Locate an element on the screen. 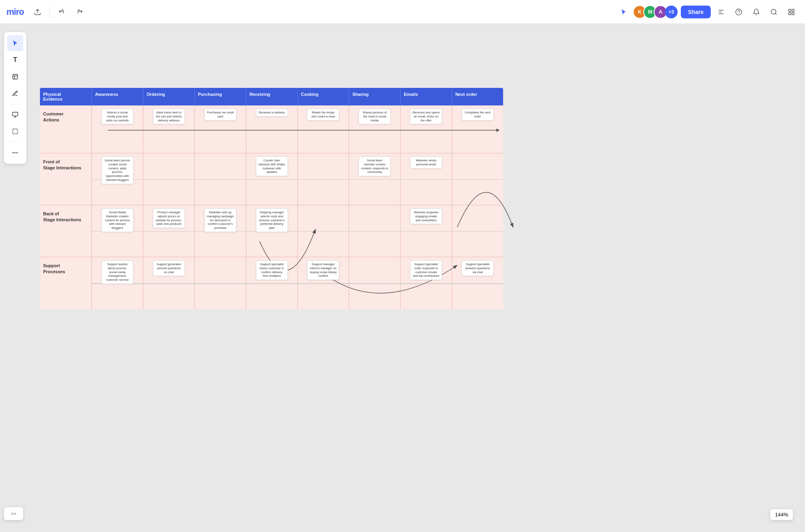  frame-tool is located at coordinates (15, 131).